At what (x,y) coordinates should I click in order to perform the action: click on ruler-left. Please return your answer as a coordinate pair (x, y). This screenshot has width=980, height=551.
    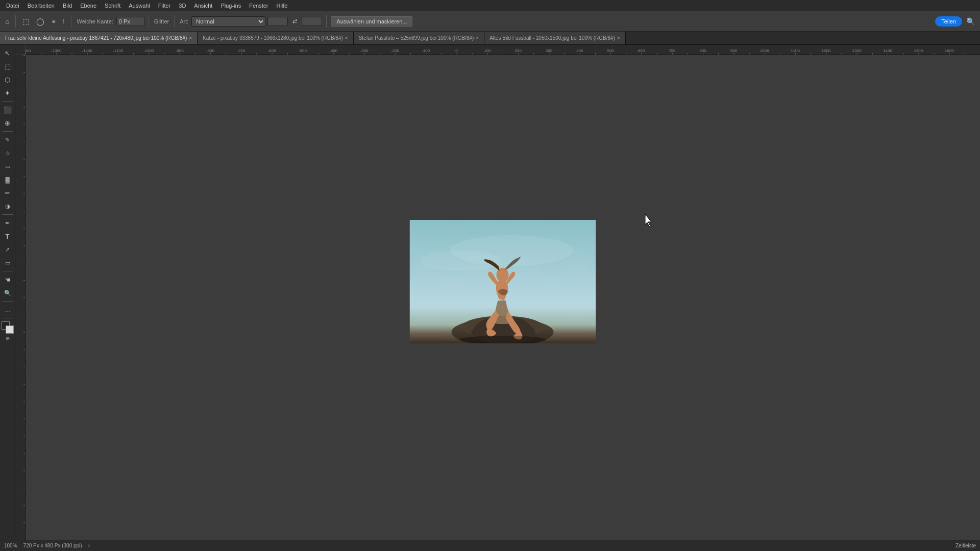
    Looking at the image, I should click on (20, 297).